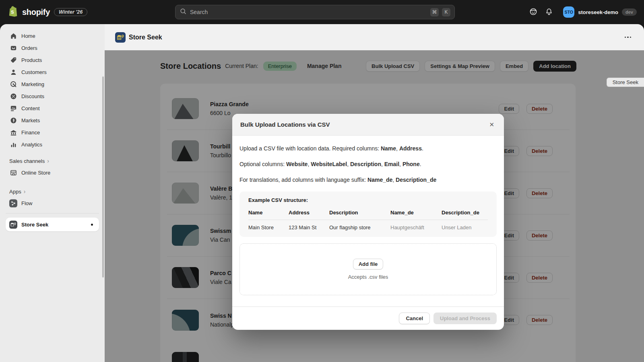 The width and height of the screenshot is (644, 362). Describe the element at coordinates (34, 72) in the screenshot. I see `sidebar-item-label: Customers` at that location.